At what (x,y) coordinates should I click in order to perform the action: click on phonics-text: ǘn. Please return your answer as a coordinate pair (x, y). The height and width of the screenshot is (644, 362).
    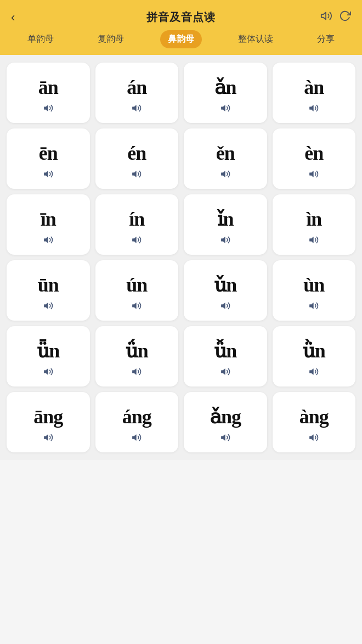
    Looking at the image, I should click on (137, 351).